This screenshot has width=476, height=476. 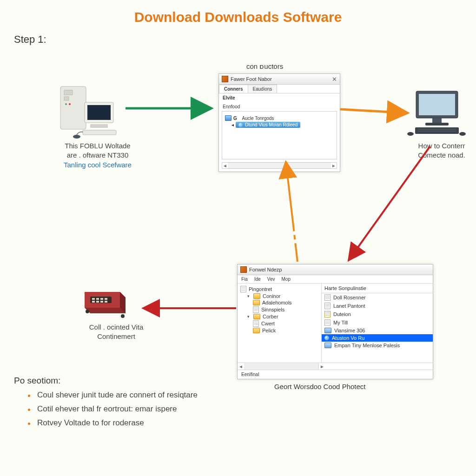 I want to click on arrow-dialog2-to-dialog1, so click(x=293, y=211).